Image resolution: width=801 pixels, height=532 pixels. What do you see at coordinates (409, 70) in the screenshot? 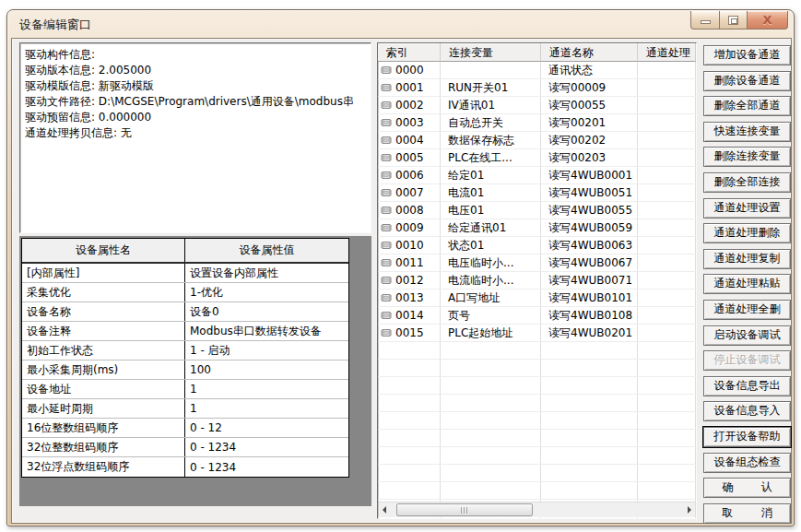
I see `index-cell: 0000` at bounding box center [409, 70].